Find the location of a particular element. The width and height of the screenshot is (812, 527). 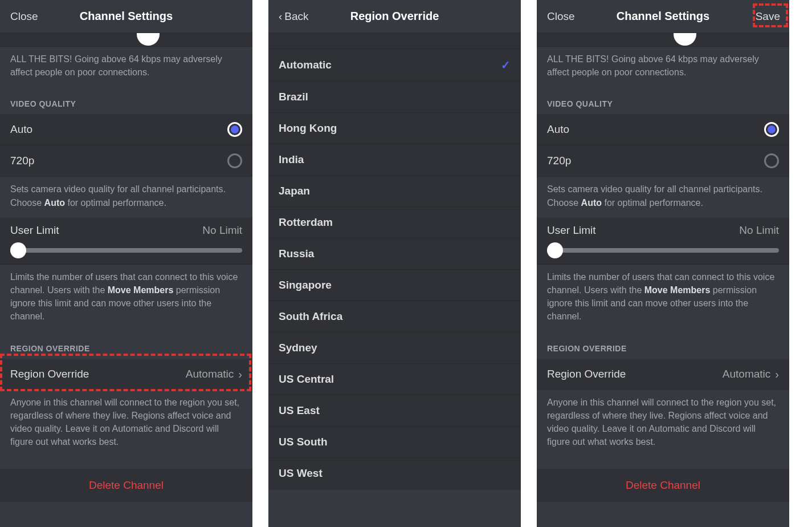

region-item-automatic: Automatic ✓ is located at coordinates (394, 65).